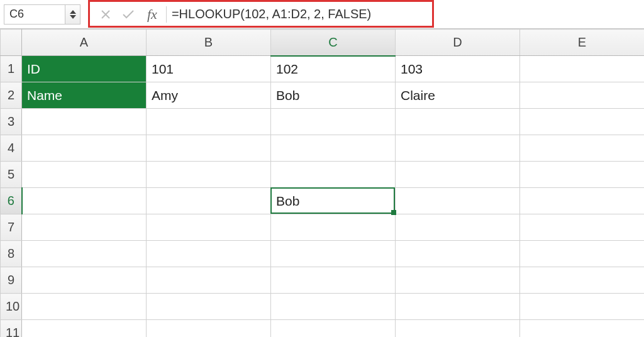  I want to click on column-header-C: C, so click(333, 43).